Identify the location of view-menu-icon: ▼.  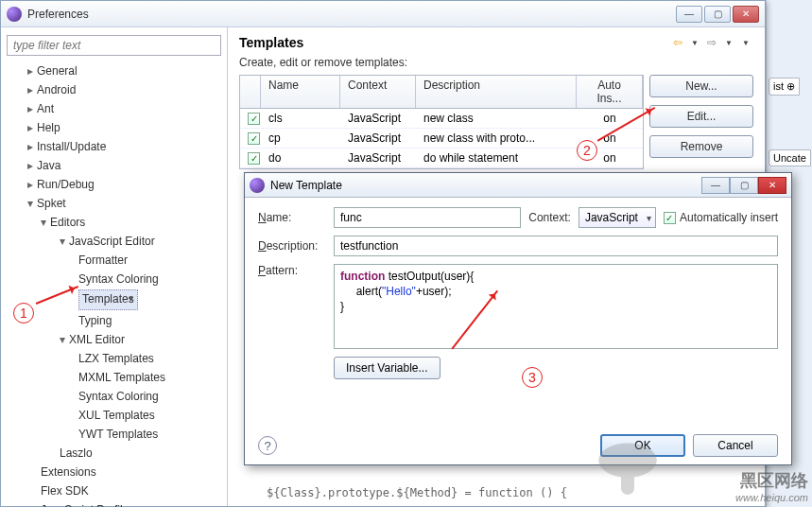
(746, 43).